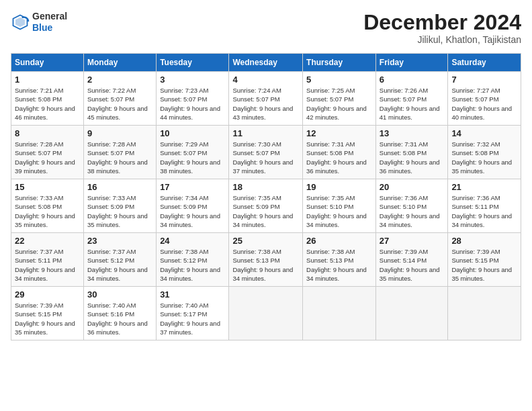 This screenshot has height=411, width=532. Describe the element at coordinates (193, 152) in the screenshot. I see `table-row: 10Sunrise: 7:29 AMSunset: 5:07 PMDayligh…` at that location.